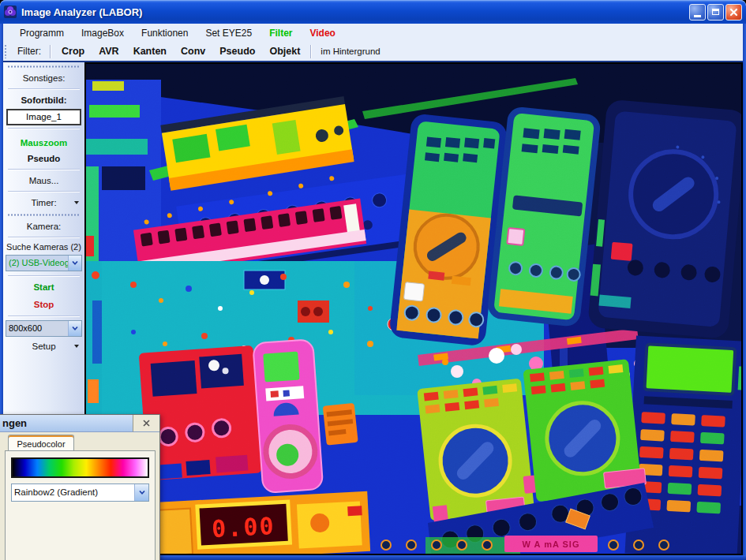 This screenshot has height=560, width=746. What do you see at coordinates (355, 13) in the screenshot?
I see `window-title: Image Analyzer (LABOR)` at bounding box center [355, 13].